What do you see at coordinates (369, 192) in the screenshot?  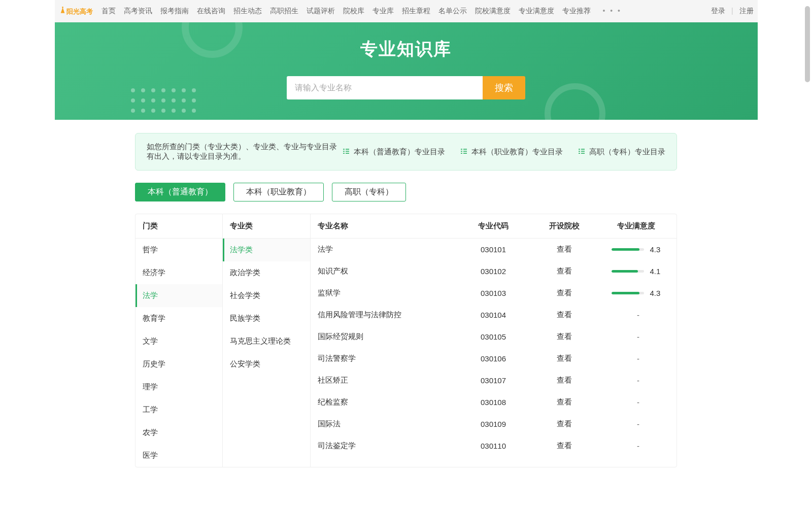 I see `education-tab: 高职（专科）` at bounding box center [369, 192].